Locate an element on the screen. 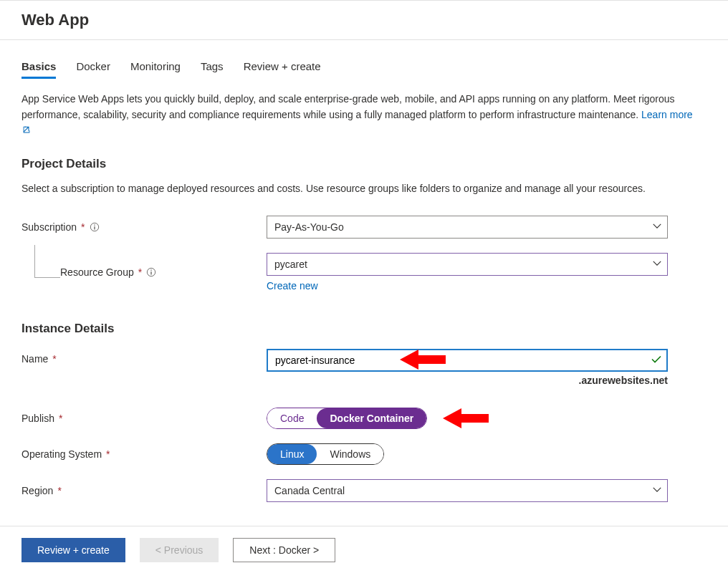 The height and width of the screenshot is (568, 728). publish-option-code: Code is located at coordinates (292, 418).